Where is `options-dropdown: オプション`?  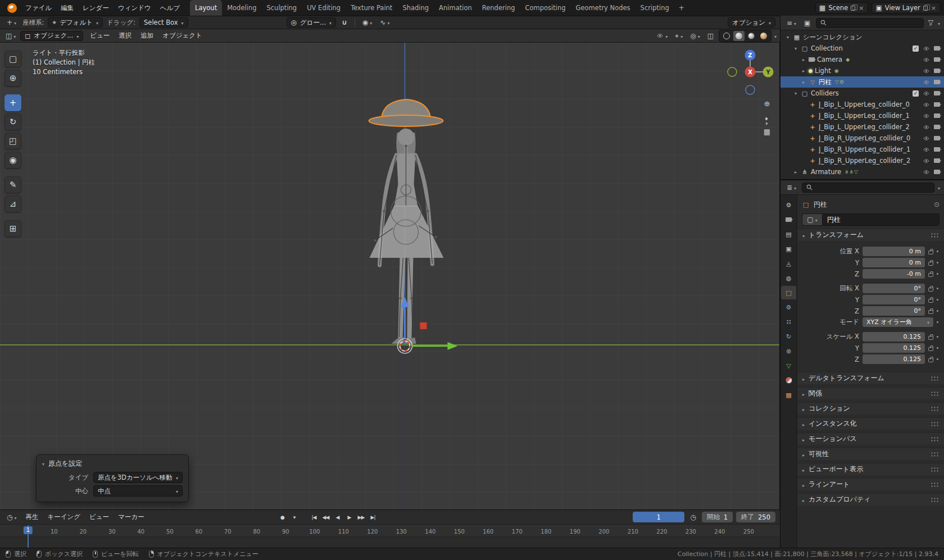
options-dropdown: オプション is located at coordinates (752, 22).